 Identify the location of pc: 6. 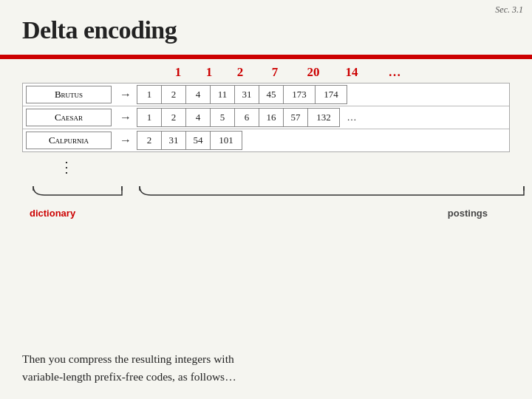
(247, 117).